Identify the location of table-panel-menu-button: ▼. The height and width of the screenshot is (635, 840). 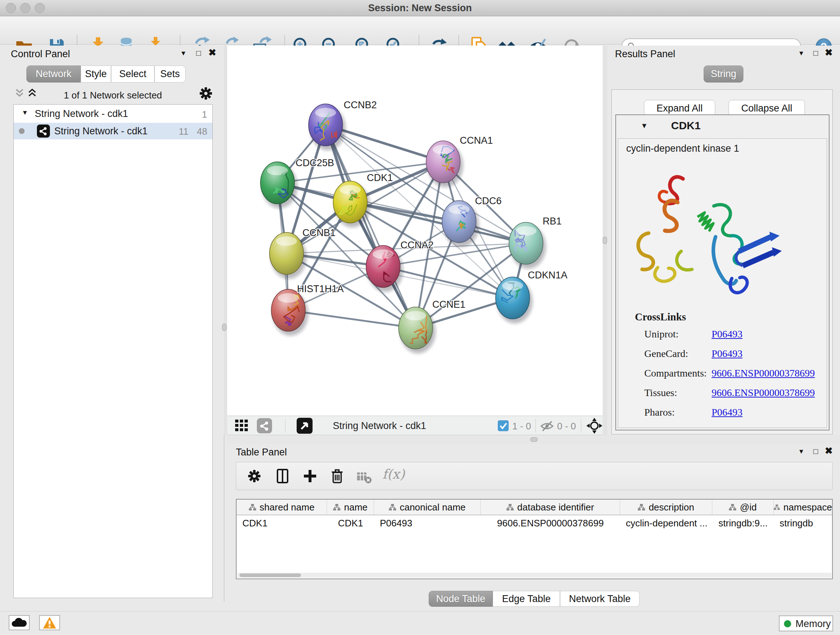
(801, 451).